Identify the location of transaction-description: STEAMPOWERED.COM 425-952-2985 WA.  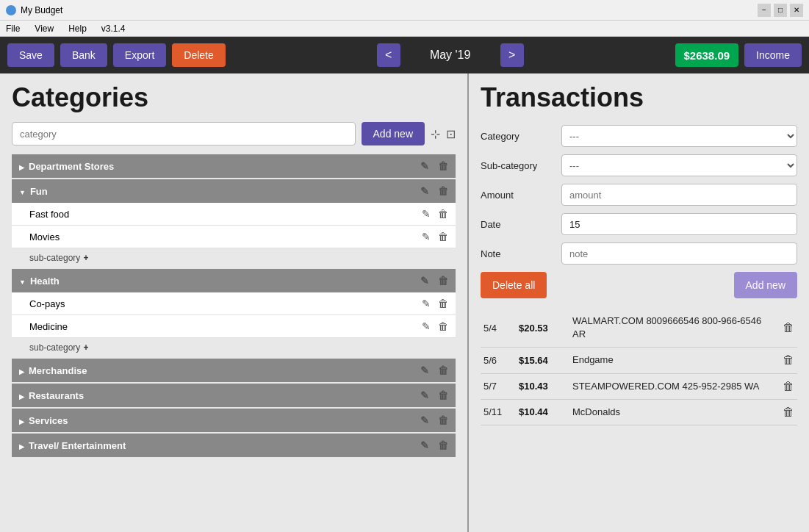
(675, 387).